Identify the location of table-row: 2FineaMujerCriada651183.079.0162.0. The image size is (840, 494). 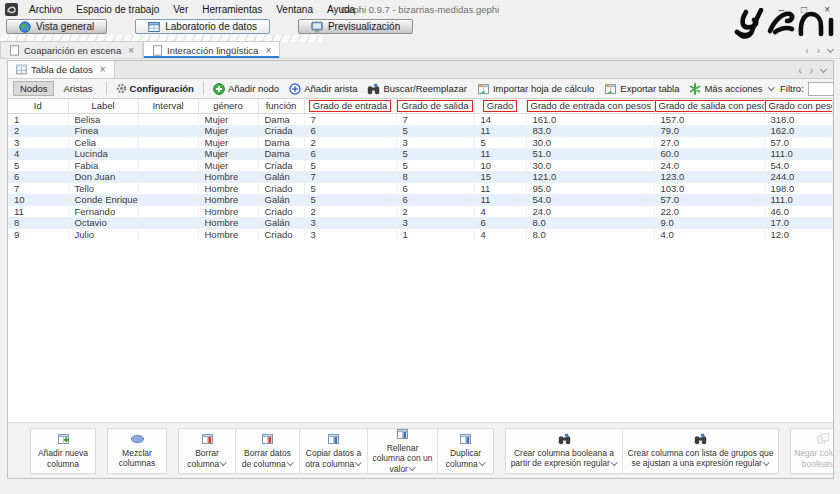
(420, 131).